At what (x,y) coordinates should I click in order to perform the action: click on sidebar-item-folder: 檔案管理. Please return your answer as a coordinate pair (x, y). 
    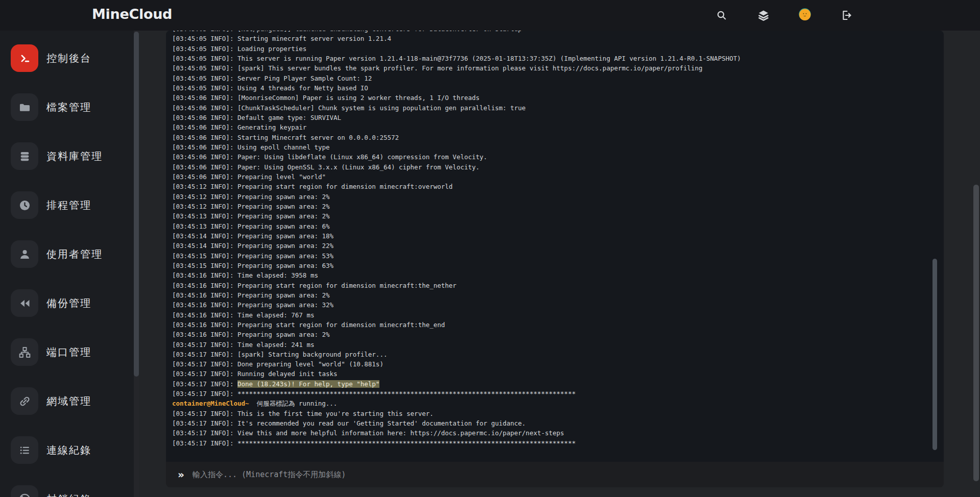
    Looking at the image, I should click on (67, 107).